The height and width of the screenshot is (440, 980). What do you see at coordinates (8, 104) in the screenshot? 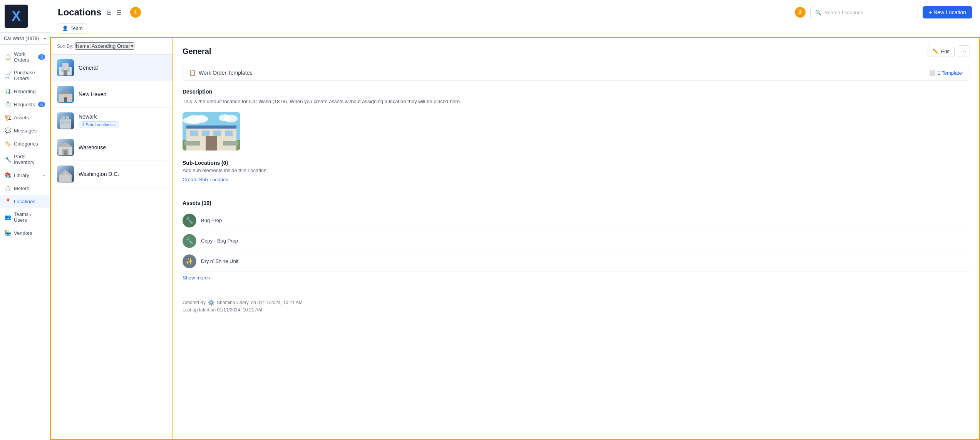
I see `requests-icon: 📩` at bounding box center [8, 104].